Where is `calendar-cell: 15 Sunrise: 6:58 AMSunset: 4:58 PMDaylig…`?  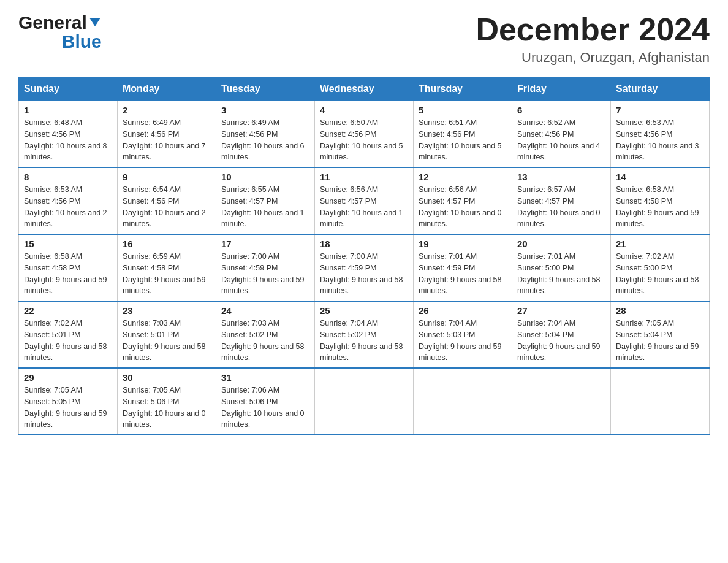
calendar-cell: 15 Sunrise: 6:58 AMSunset: 4:58 PMDaylig… is located at coordinates (69, 267).